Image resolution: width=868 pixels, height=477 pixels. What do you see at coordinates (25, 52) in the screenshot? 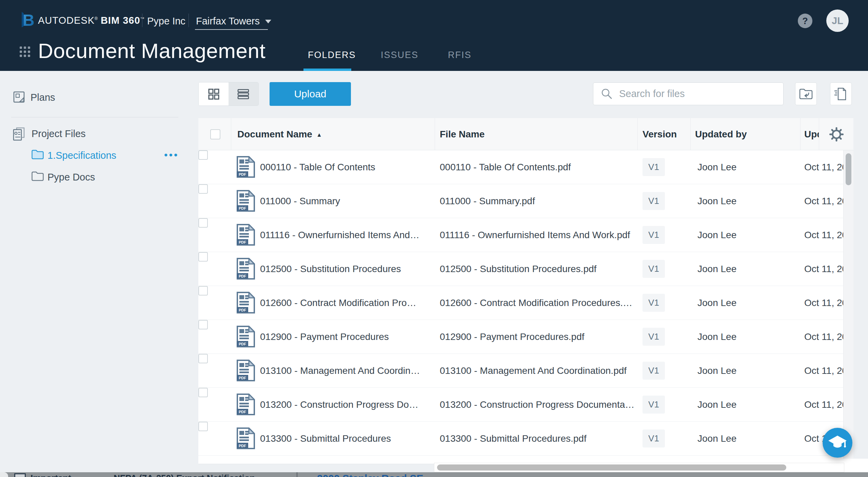
I see `app-grid-icon` at bounding box center [25, 52].